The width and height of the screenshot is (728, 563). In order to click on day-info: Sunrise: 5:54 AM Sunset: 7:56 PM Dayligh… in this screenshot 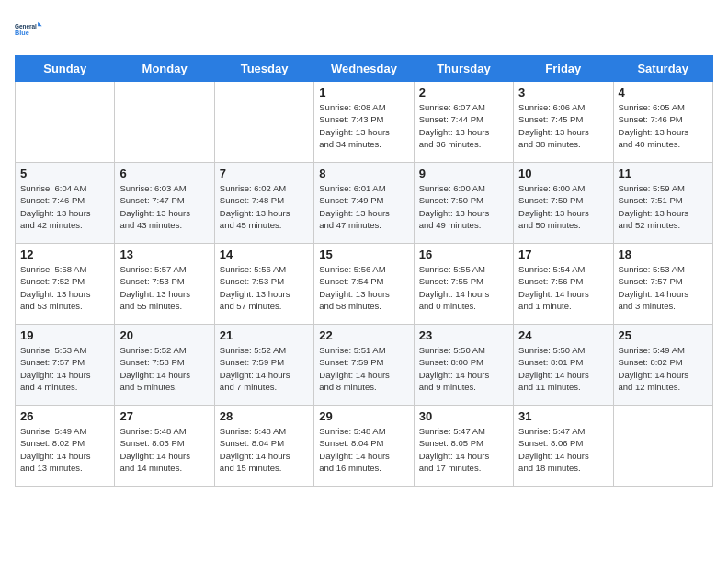, I will do `click(563, 287)`.